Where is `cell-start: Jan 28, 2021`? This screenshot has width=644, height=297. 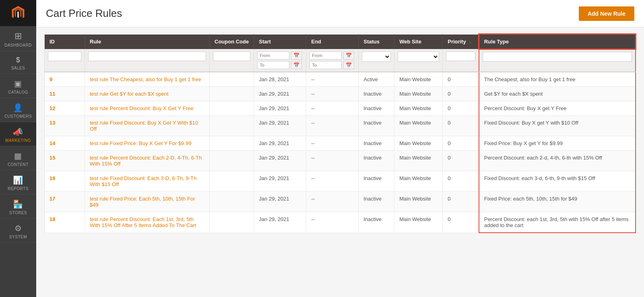 cell-start: Jan 28, 2021 is located at coordinates (280, 80).